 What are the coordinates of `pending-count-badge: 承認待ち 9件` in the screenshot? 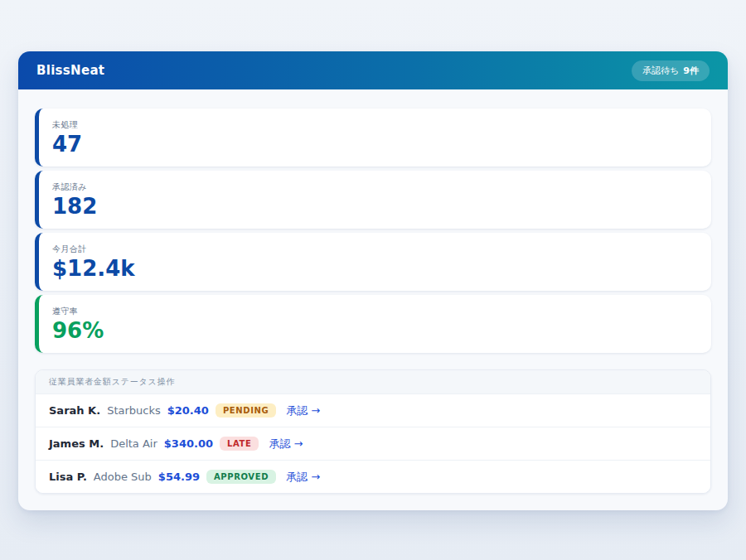 It's located at (671, 71).